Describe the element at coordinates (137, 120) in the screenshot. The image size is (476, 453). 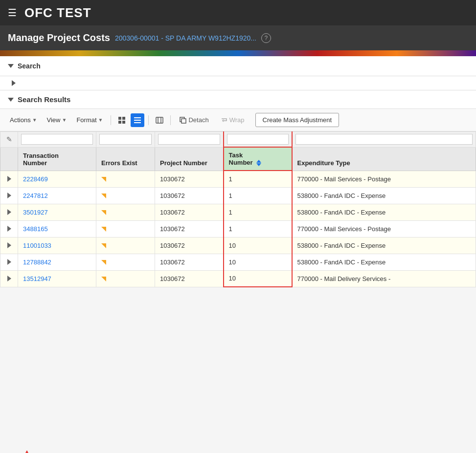
I see `list-view-icon-button` at that location.